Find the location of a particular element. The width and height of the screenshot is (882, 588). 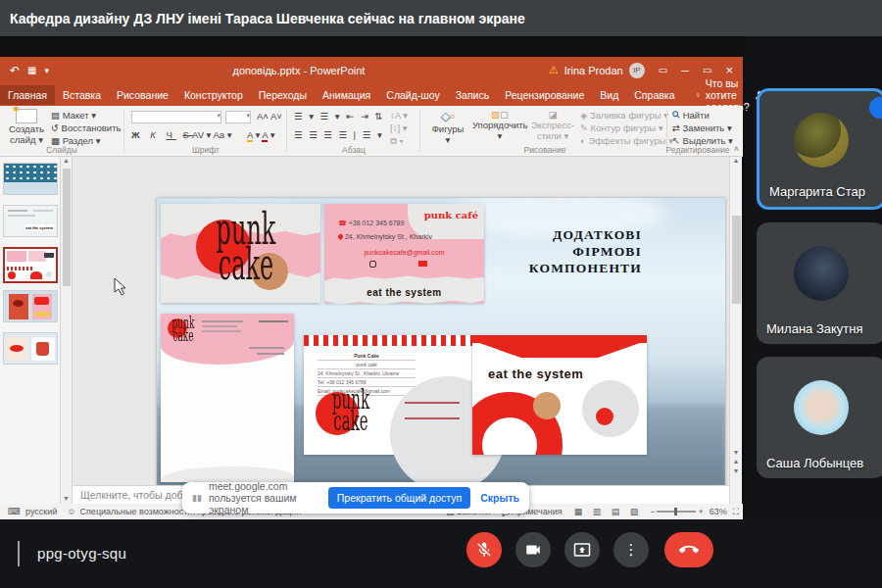

close-button: × is located at coordinates (729, 71).